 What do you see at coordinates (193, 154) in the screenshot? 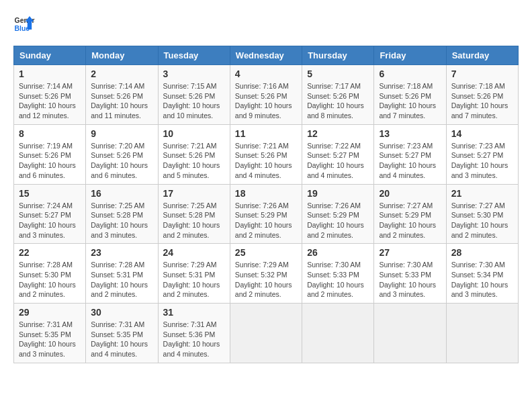
I see `calendar-cell: 10Sunrise: 7:21 AMSunset: 5:26 PMDayligh…` at bounding box center [193, 154].